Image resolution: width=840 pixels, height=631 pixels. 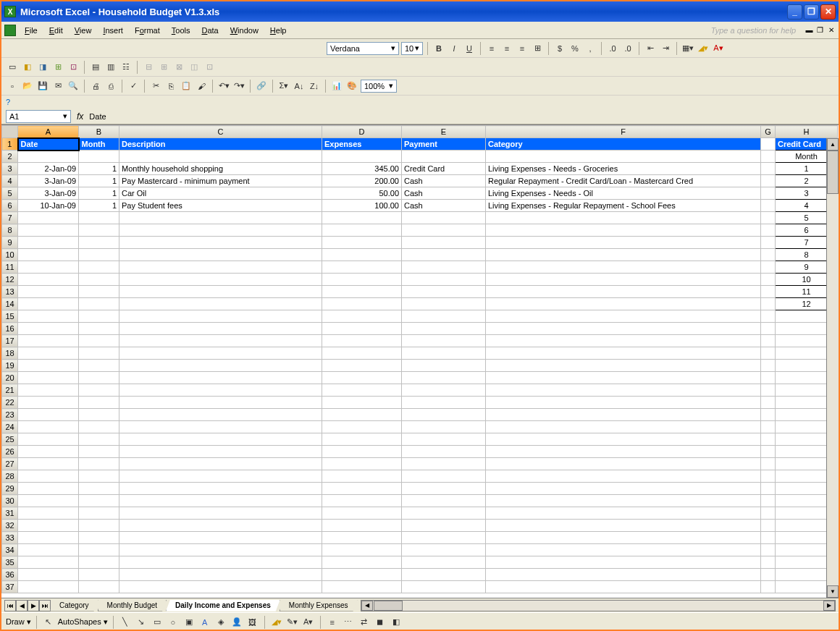 What do you see at coordinates (362, 169) in the screenshot?
I see `cell-D3: 345.00` at bounding box center [362, 169].